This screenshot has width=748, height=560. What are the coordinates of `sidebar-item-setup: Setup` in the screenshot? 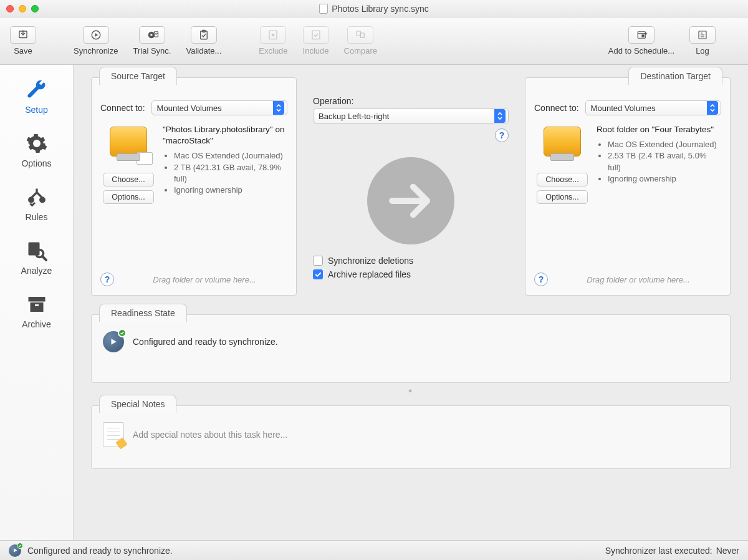 It's located at (36, 97).